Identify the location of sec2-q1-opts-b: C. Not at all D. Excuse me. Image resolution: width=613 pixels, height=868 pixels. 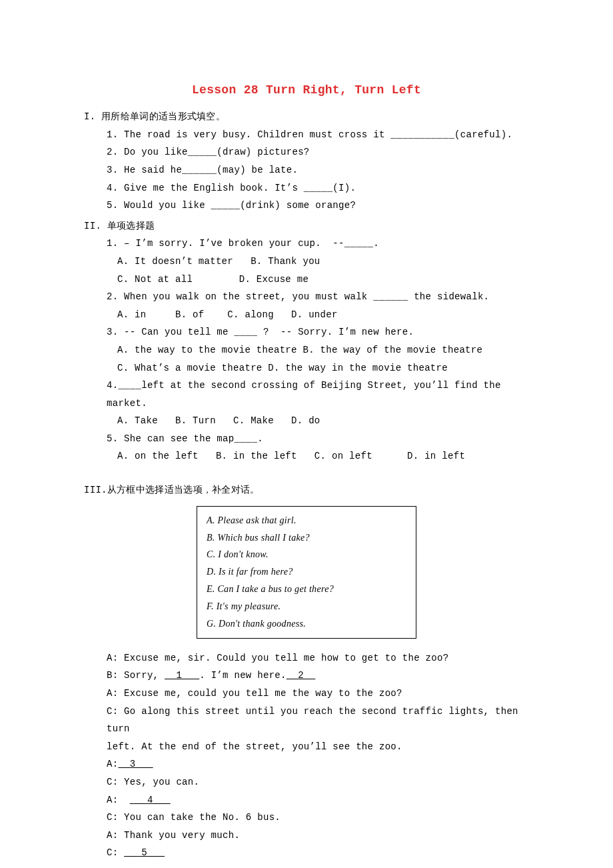
(323, 280).